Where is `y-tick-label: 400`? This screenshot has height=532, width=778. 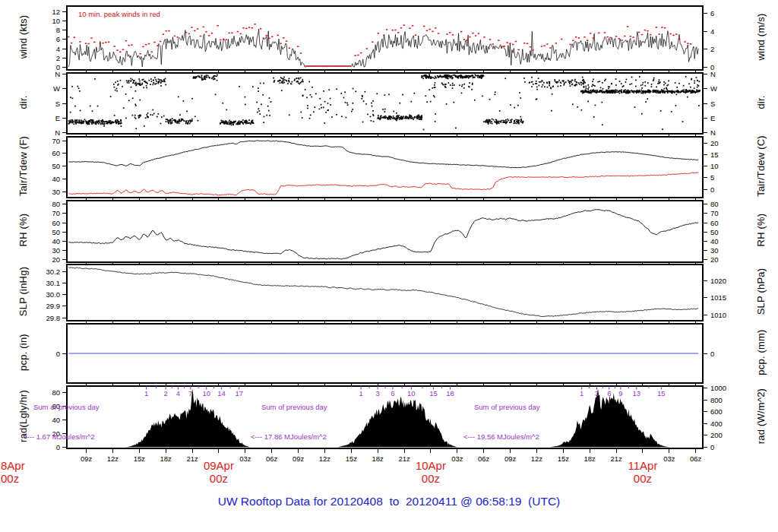
y-tick-label: 400 is located at coordinates (716, 424).